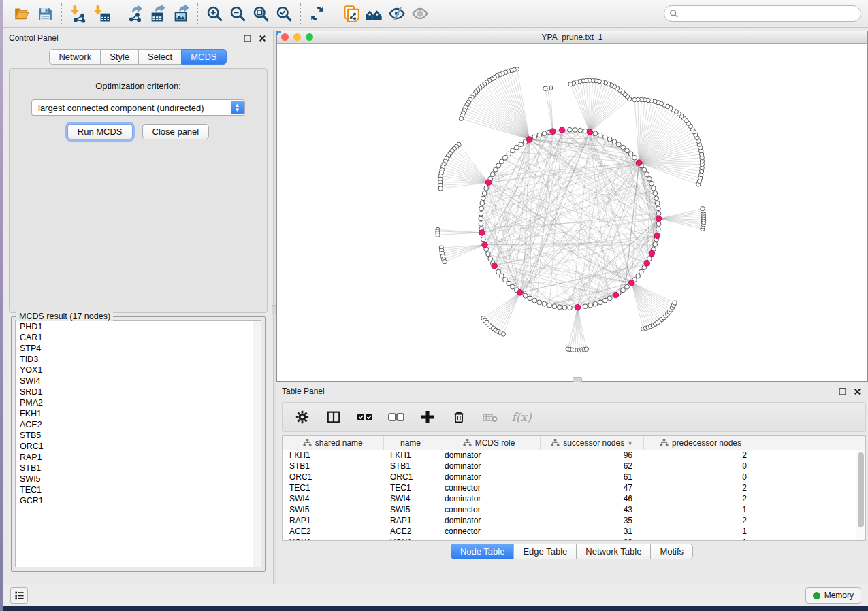 Image resolution: width=868 pixels, height=611 pixels. Describe the element at coordinates (592, 488) in the screenshot. I see `table-cell: 47` at that location.